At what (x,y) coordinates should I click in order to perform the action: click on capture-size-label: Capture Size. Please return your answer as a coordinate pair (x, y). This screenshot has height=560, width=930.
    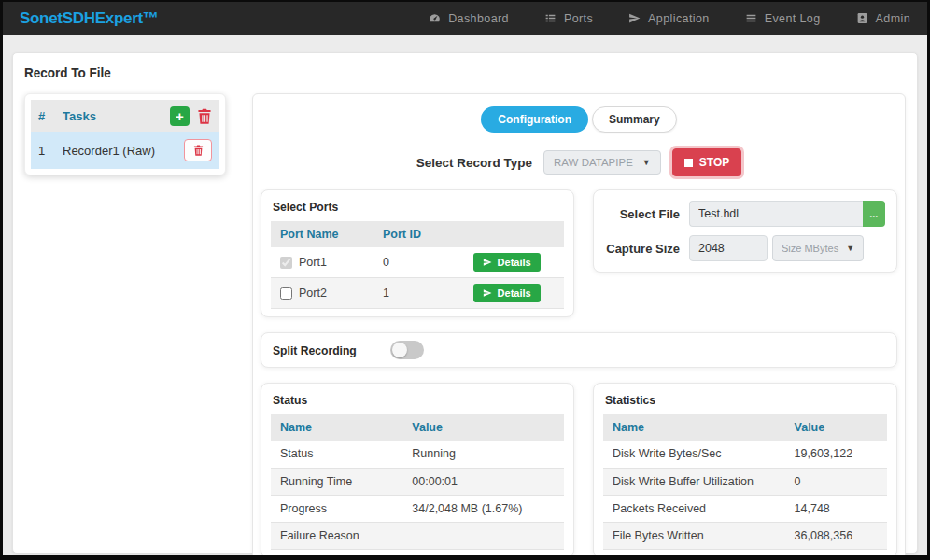
    Looking at the image, I should click on (642, 248).